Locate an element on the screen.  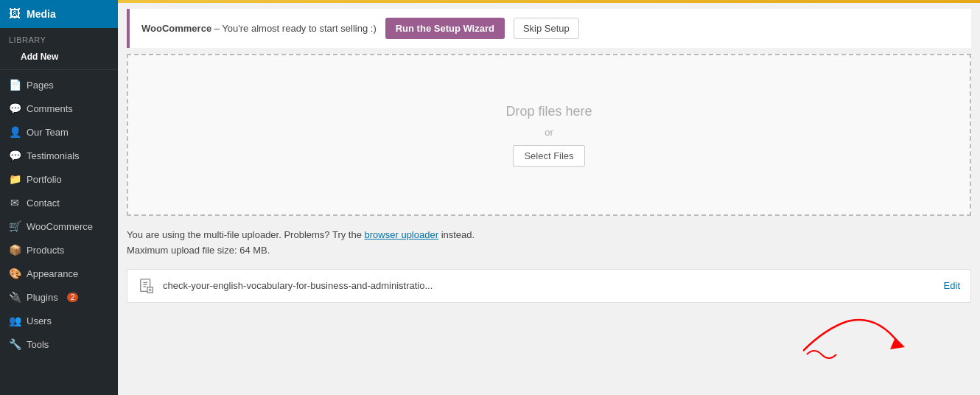
sidebar-item-label: Tools is located at coordinates (38, 345).